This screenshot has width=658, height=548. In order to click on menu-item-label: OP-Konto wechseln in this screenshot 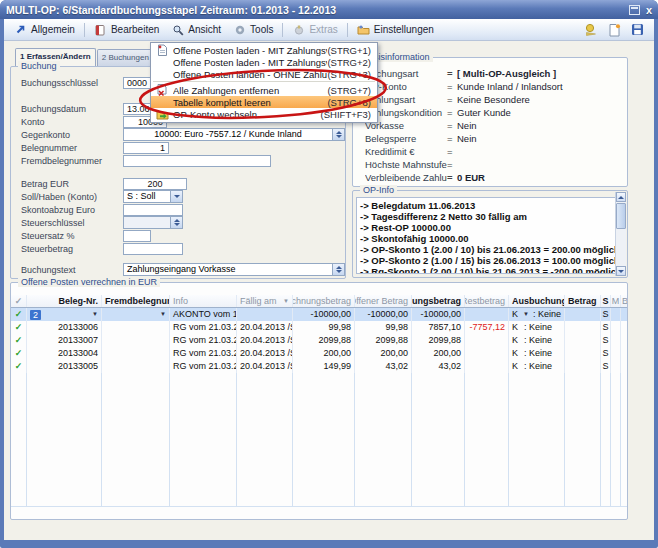, I will do `click(247, 114)`.